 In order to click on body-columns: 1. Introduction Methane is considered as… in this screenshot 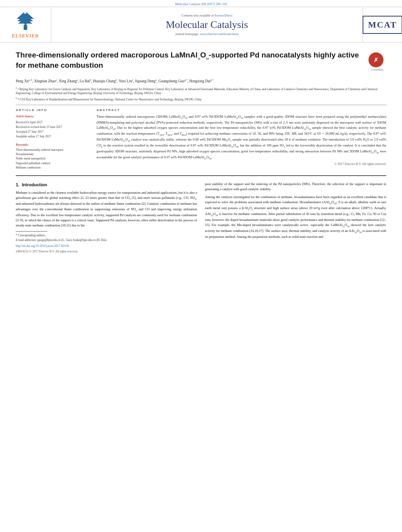, I will do `click(201, 217)`.